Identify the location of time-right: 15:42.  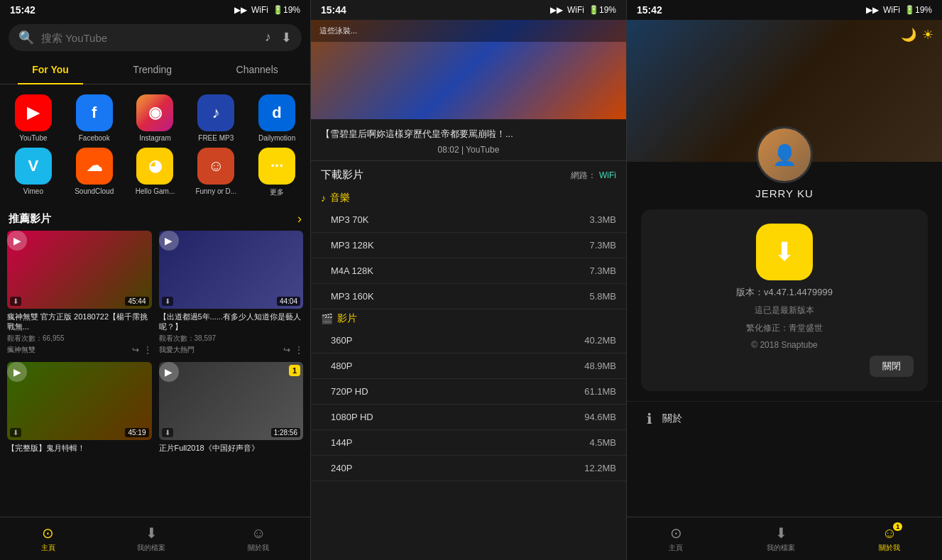
(650, 10).